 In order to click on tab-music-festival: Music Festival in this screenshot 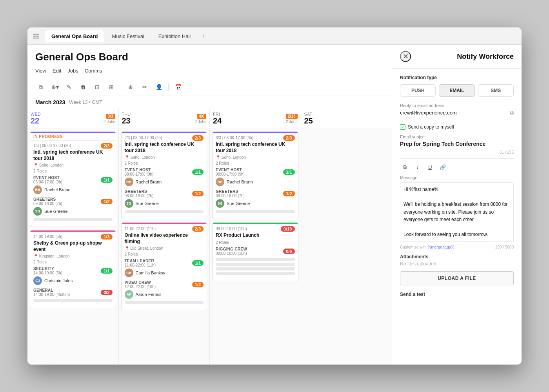, I will do `click(128, 36)`.